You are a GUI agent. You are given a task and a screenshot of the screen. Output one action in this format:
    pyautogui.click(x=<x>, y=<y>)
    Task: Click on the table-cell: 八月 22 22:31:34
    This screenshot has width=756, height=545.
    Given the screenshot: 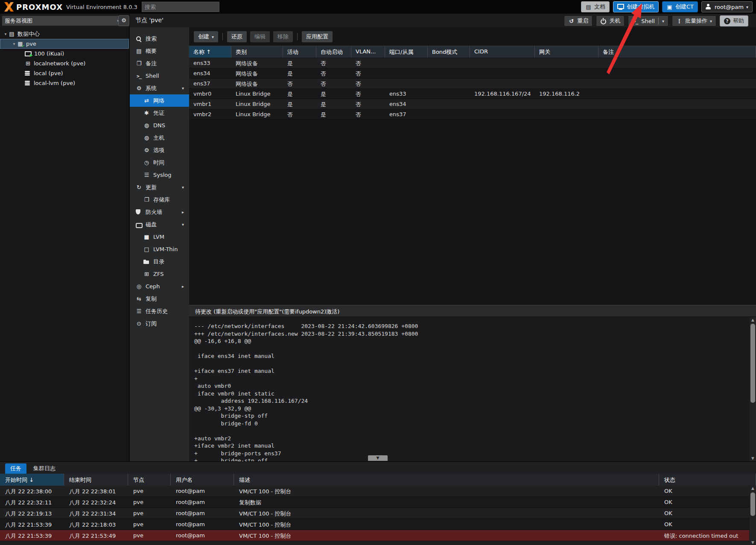 What is the action you would take?
    pyautogui.click(x=96, y=513)
    